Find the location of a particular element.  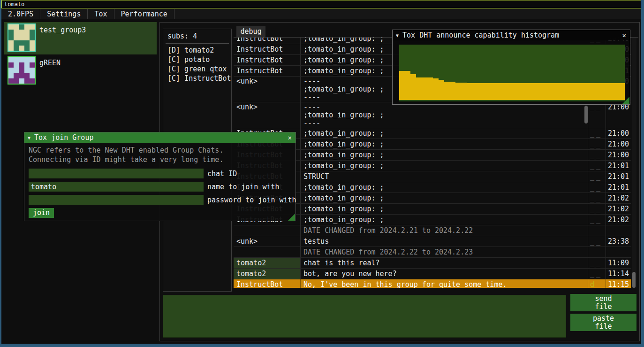

message-author is located at coordinates (267, 231).